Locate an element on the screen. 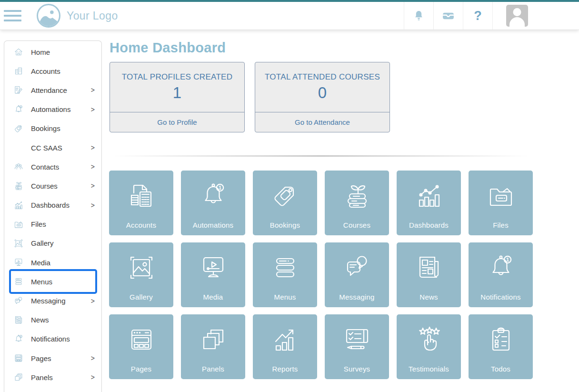  tile-label: Panels is located at coordinates (213, 369).